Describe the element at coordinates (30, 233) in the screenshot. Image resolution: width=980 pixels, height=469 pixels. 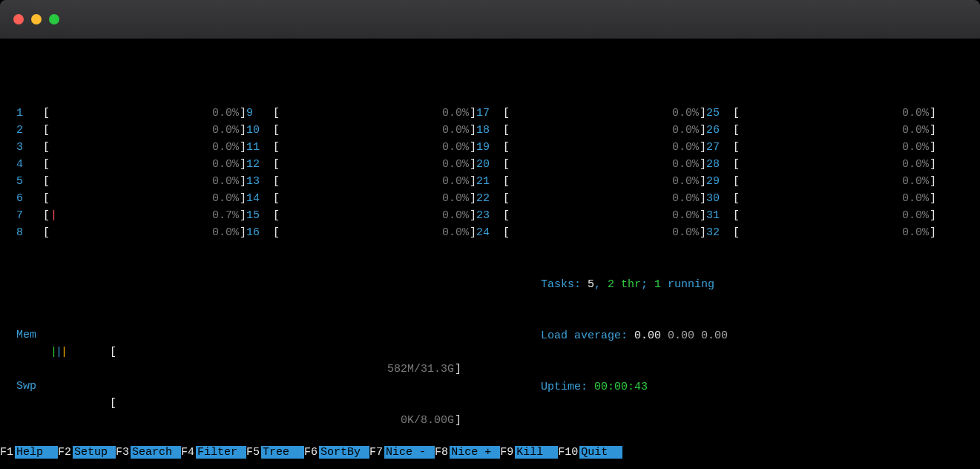
I see `cpu-label: 8` at that location.